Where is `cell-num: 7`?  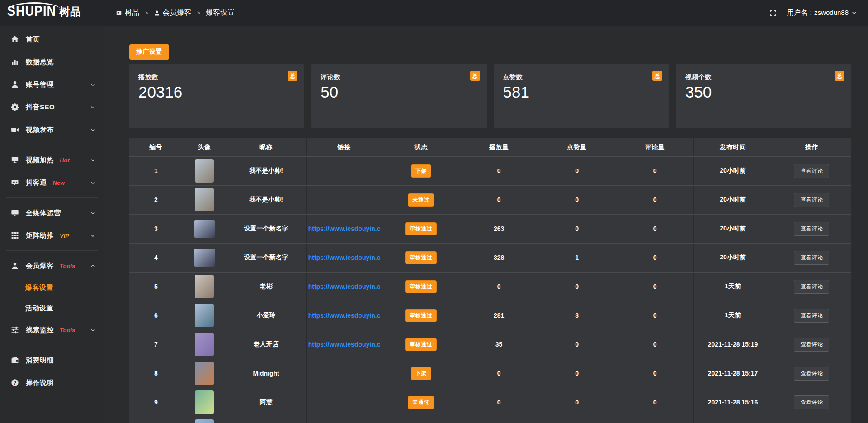
cell-num: 7 is located at coordinates (156, 344).